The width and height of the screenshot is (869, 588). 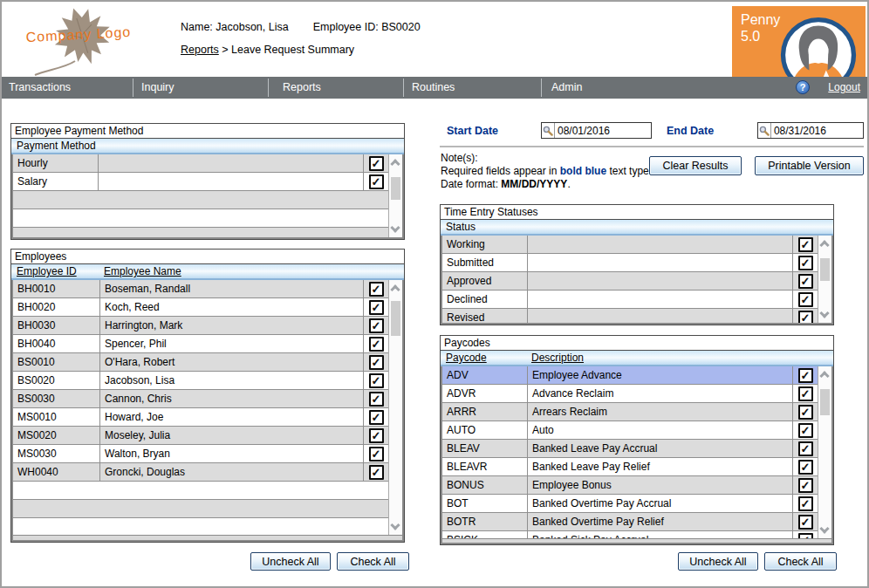 I want to click on end-date-input, so click(x=817, y=131).